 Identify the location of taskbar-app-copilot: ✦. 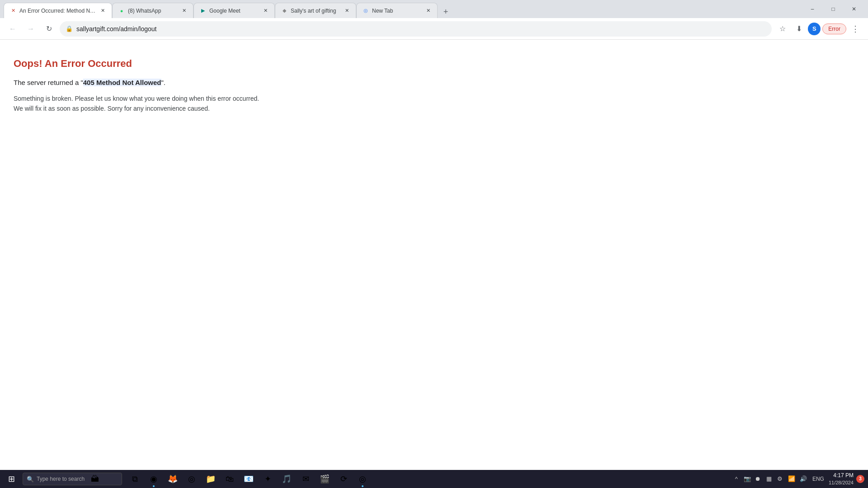
(268, 479).